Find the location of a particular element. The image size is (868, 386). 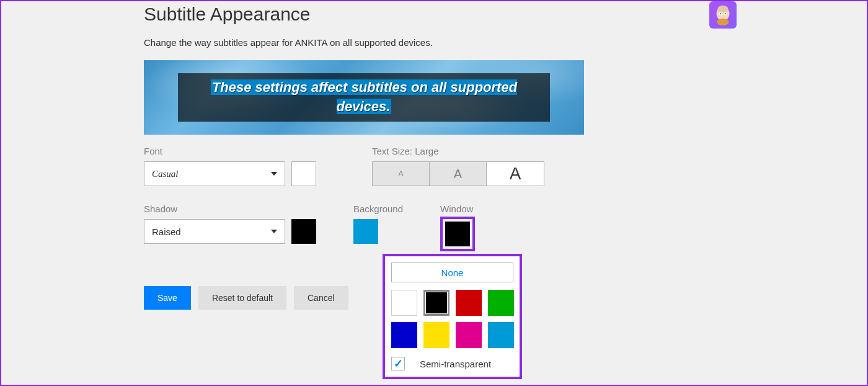

preview-text: These settings affect subtitles on all s… is located at coordinates (364, 97).